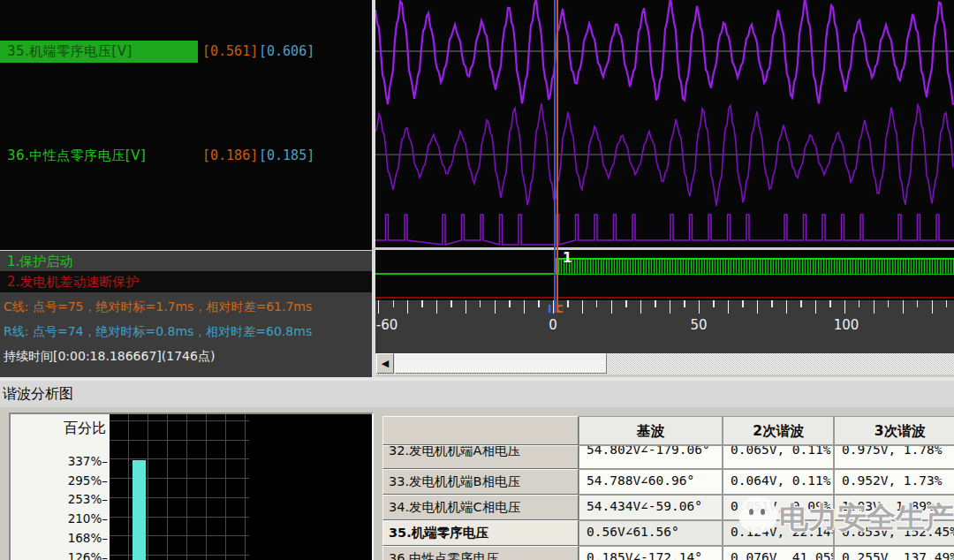 The image size is (954, 560). What do you see at coordinates (187, 332) in the screenshot?
I see `r-cursor-info: R线: 点号=74，绝对时标=0.8ms，相对时差=60.8ms` at bounding box center [187, 332].